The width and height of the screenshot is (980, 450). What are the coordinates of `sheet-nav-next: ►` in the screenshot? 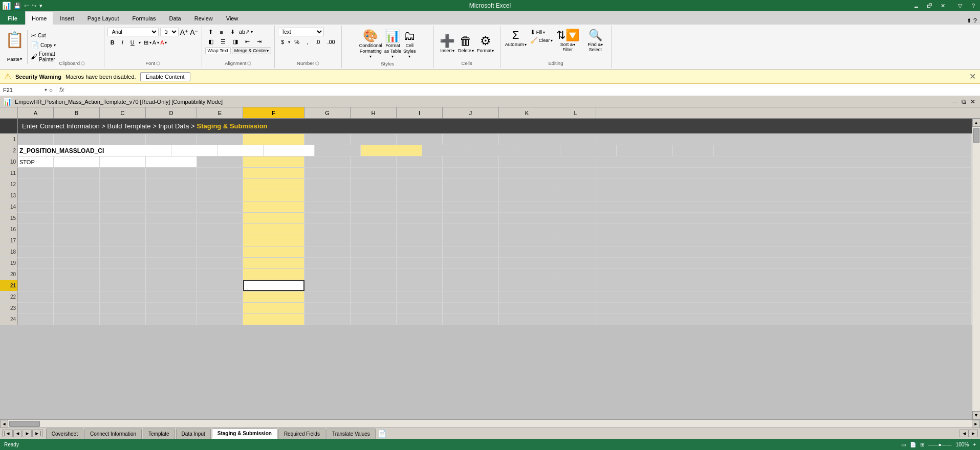 It's located at (27, 434).